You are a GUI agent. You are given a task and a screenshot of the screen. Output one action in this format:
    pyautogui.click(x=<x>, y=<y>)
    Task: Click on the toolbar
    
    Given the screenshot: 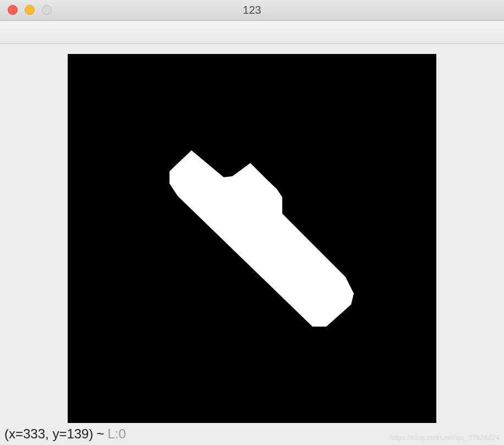 What is the action you would take?
    pyautogui.click(x=252, y=32)
    